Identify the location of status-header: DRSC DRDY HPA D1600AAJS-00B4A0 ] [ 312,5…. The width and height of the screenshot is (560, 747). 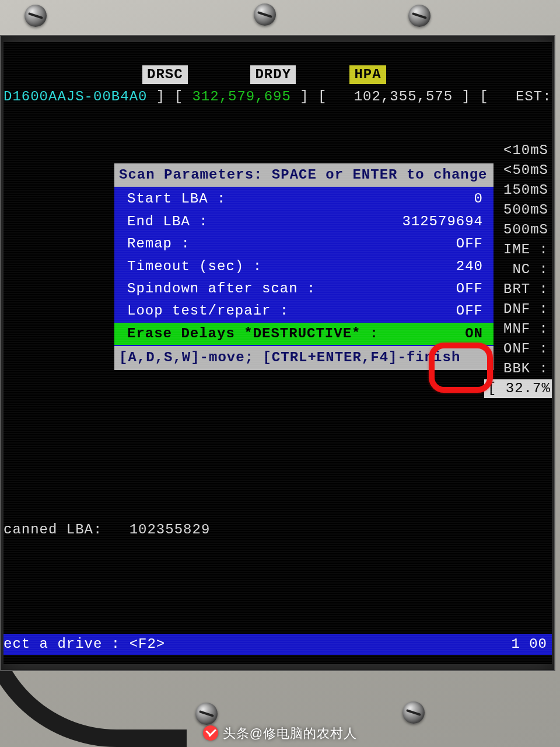
(278, 86).